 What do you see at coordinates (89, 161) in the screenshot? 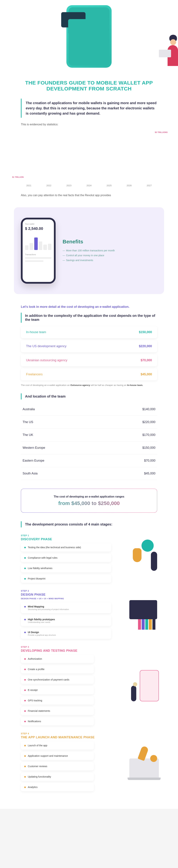
I see `market-growth-chart: $1 TRILLION $5 TRILLIONS 2021 2022 2023 …` at bounding box center [89, 161].